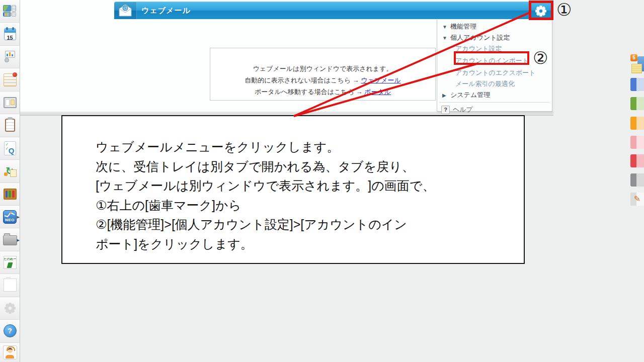 The image size is (644, 362). I want to click on message-line-2: 自動的に表示されない場合はこちら → ウェブメール, so click(323, 80).